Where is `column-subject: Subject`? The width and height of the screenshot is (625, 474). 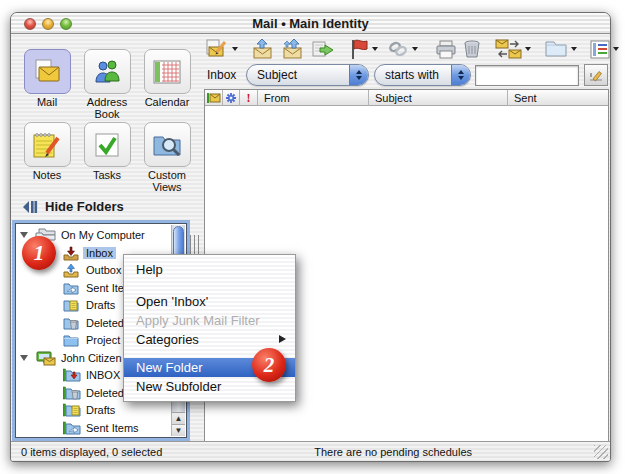 column-subject: Subject is located at coordinates (438, 98).